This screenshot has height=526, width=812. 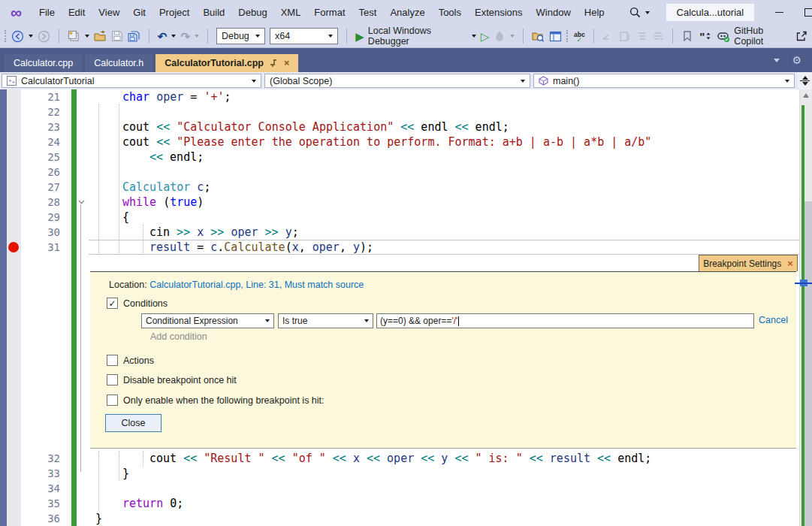 I want to click on find-in-files-button, so click(x=538, y=36).